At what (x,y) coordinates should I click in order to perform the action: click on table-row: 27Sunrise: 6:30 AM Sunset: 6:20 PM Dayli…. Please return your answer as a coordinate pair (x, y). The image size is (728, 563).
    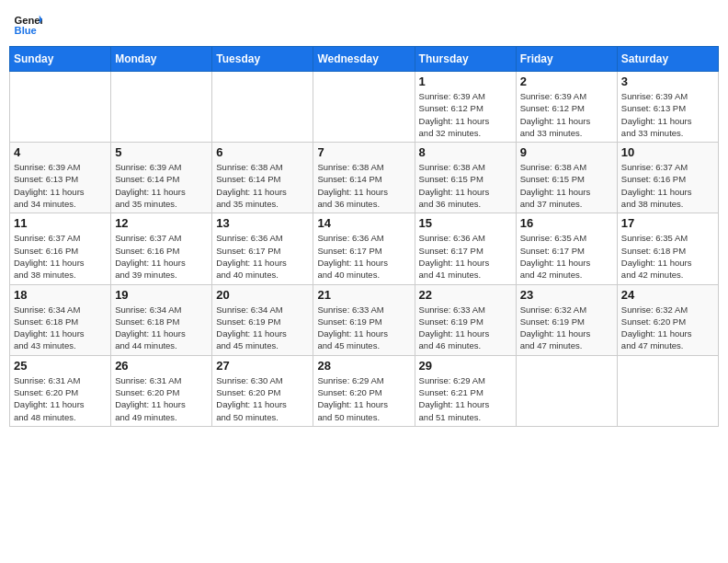
    Looking at the image, I should click on (263, 390).